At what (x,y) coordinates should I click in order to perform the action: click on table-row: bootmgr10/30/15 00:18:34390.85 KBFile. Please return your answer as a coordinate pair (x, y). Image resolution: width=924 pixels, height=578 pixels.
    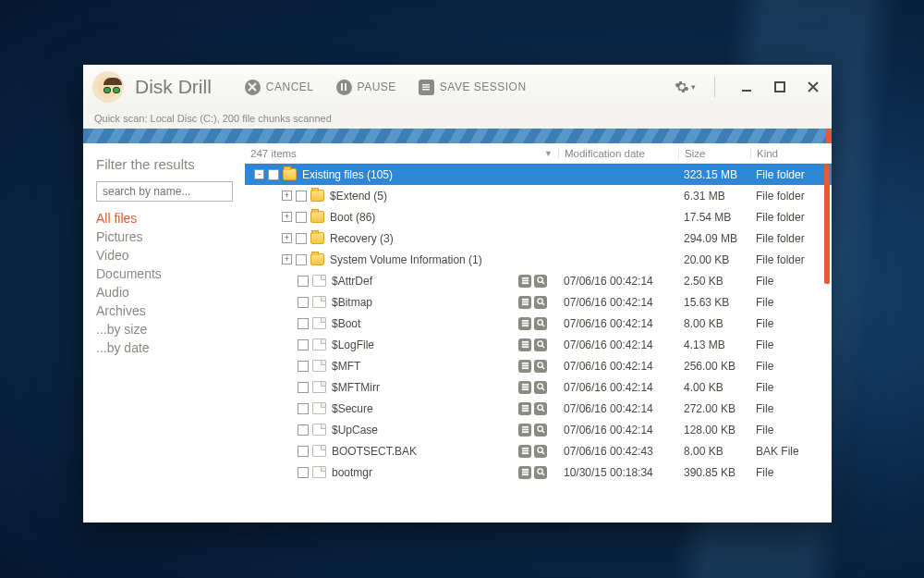
    Looking at the image, I should click on (538, 472).